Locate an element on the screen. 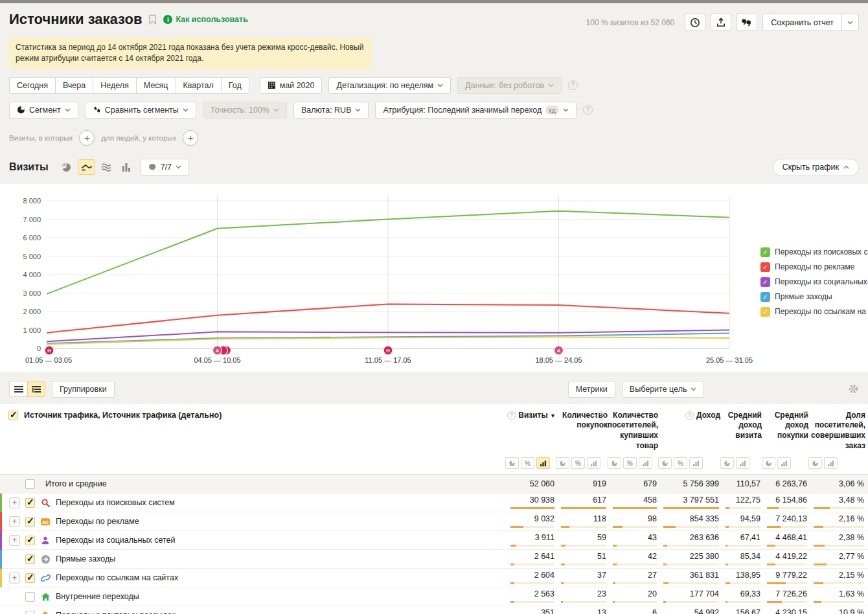  chart-type-columns-button is located at coordinates (127, 167).